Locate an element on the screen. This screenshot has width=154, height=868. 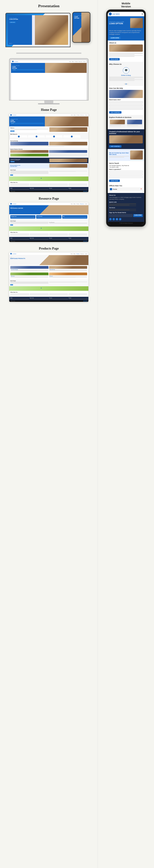
instagram-icon: in is located at coordinates (117, 219).